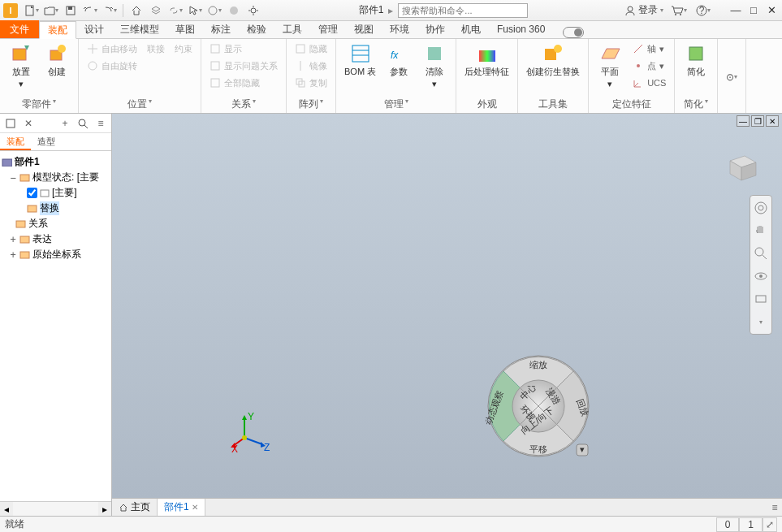 The image size is (782, 532). What do you see at coordinates (234, 11) in the screenshot?
I see `appearance-icon` at bounding box center [234, 11].